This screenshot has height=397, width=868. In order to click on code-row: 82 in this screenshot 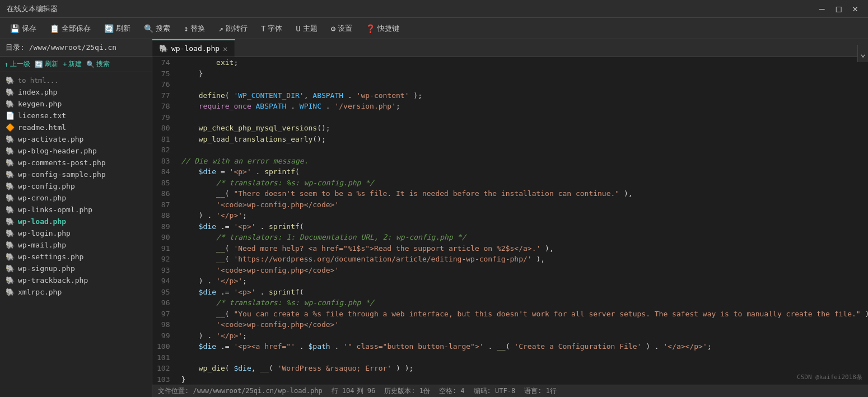, I will do `click(510, 150)`.